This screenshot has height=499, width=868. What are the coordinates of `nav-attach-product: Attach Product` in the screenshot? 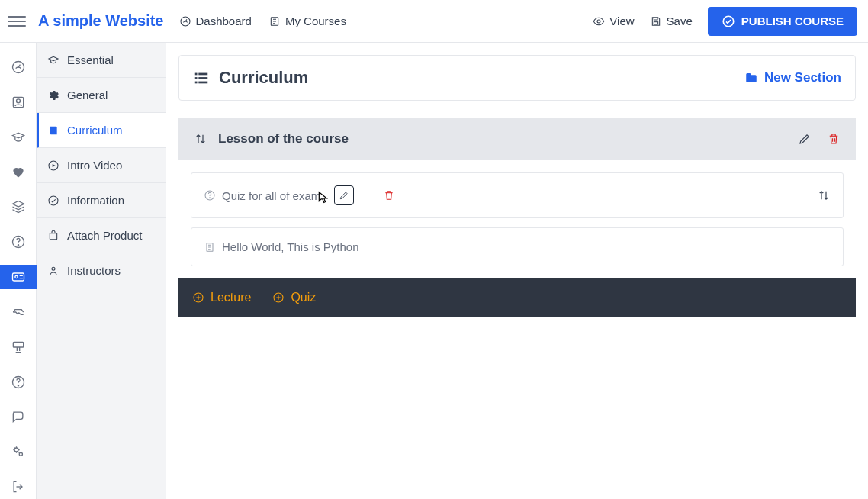 It's located at (101, 236).